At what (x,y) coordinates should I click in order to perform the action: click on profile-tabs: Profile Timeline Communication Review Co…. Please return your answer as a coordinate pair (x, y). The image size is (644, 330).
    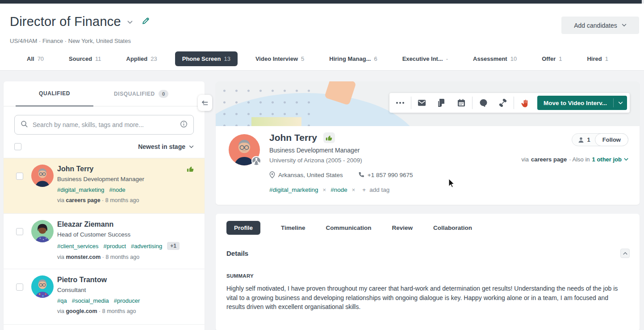
    Looking at the image, I should click on (428, 224).